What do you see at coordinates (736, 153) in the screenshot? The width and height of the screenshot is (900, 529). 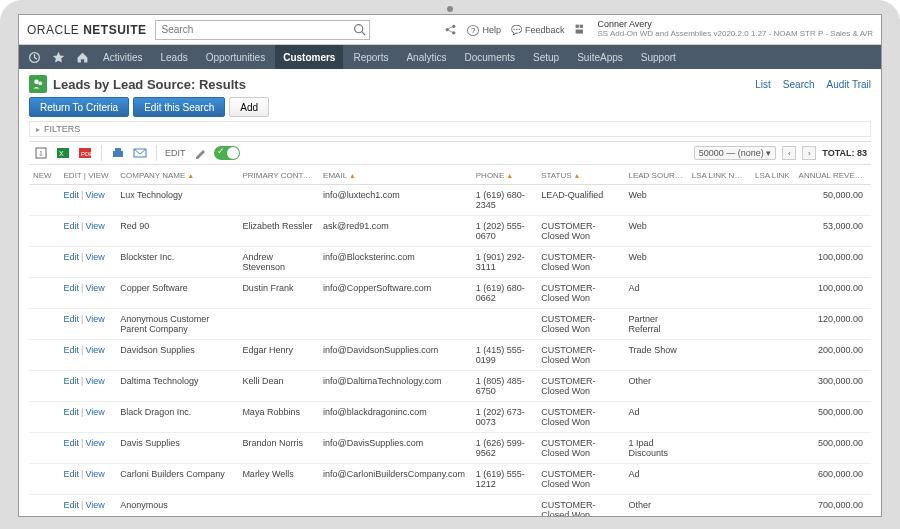 I see `pager-range: 50000 — (none) ▾` at bounding box center [736, 153].